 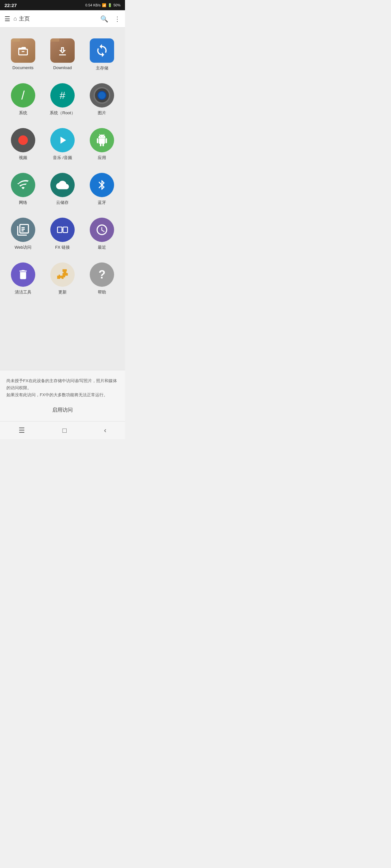 I want to click on cloud-icon, so click(x=62, y=186).